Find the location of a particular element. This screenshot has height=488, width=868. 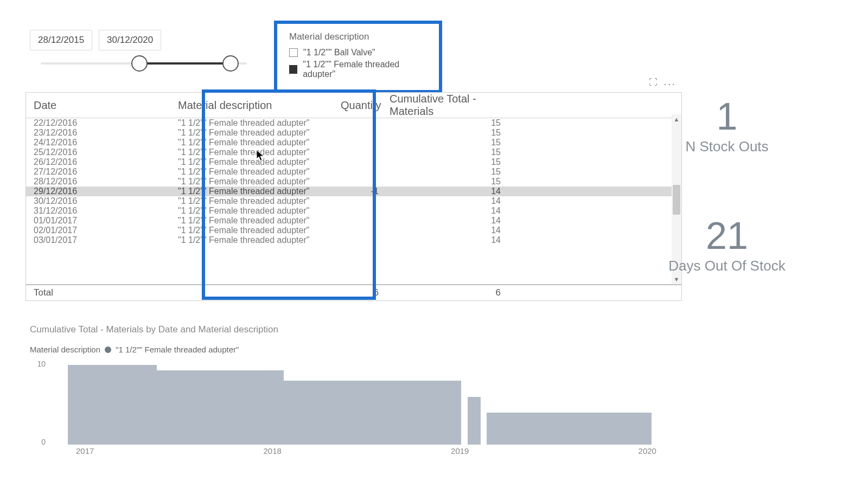

kpi-stockouts-label: N Stock Outs is located at coordinates (727, 146).